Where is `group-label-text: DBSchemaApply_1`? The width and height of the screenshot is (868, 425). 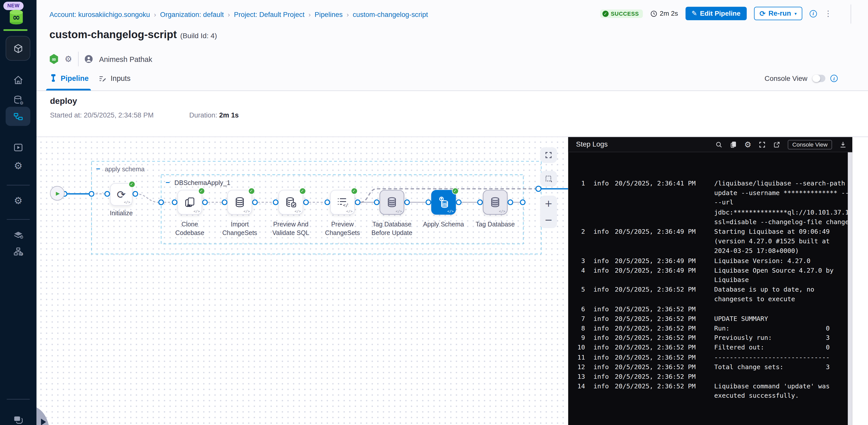
group-label-text: DBSchemaApply_1 is located at coordinates (203, 182).